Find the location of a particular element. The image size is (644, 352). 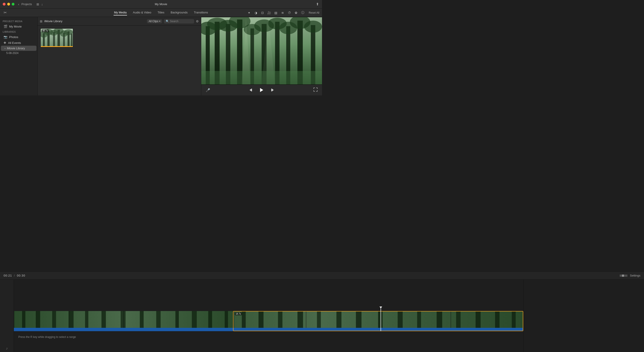

eq-icon: ≋ is located at coordinates (282, 13).